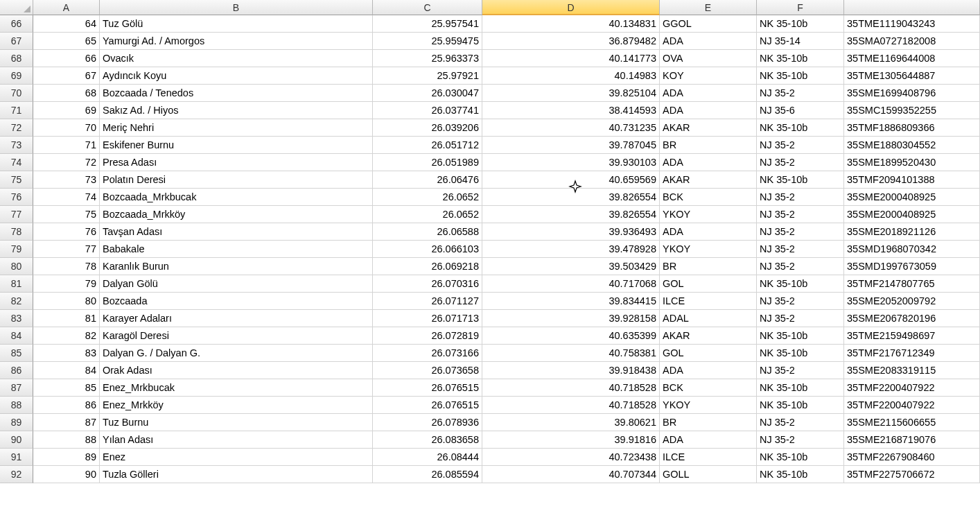  What do you see at coordinates (67, 42) in the screenshot?
I see `cell: 65` at bounding box center [67, 42].